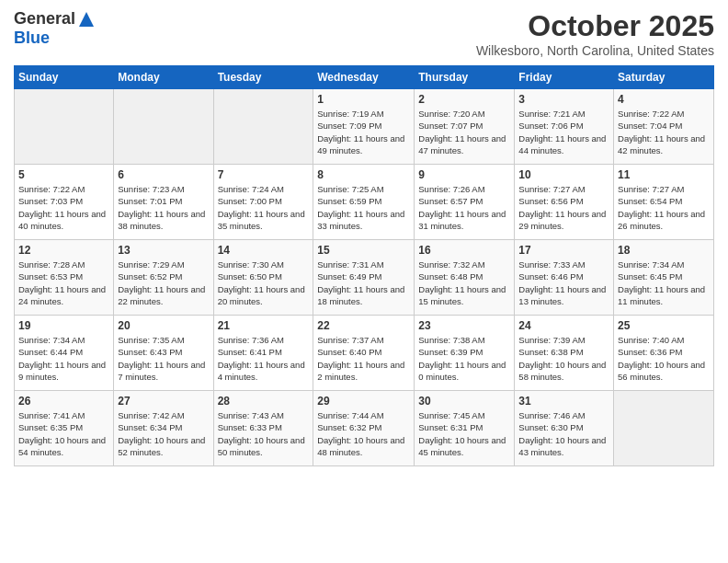 The image size is (728, 563). What do you see at coordinates (164, 401) in the screenshot?
I see `day-number: 27` at bounding box center [164, 401].